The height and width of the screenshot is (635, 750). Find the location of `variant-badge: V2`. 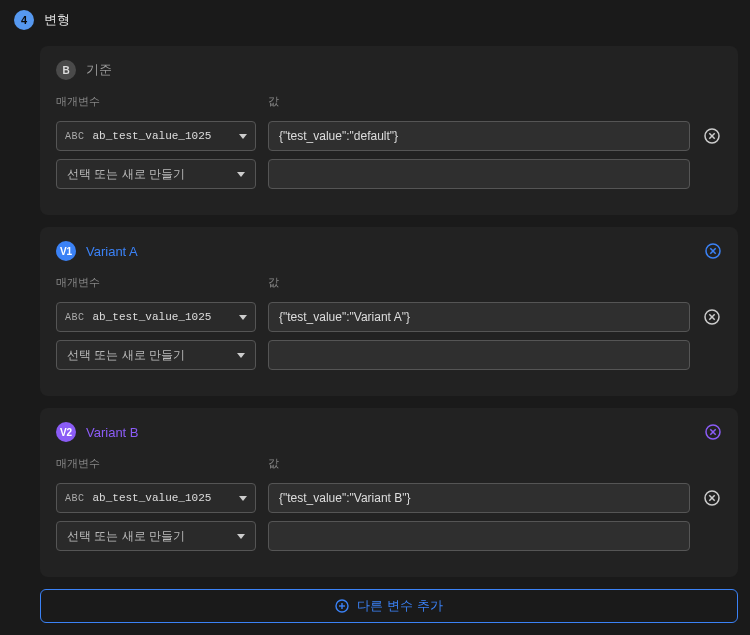

variant-badge: V2 is located at coordinates (66, 432).